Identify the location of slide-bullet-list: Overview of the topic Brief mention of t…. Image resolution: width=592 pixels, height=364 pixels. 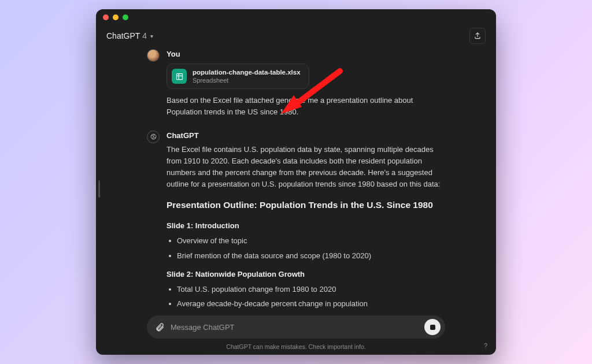
(306, 248).